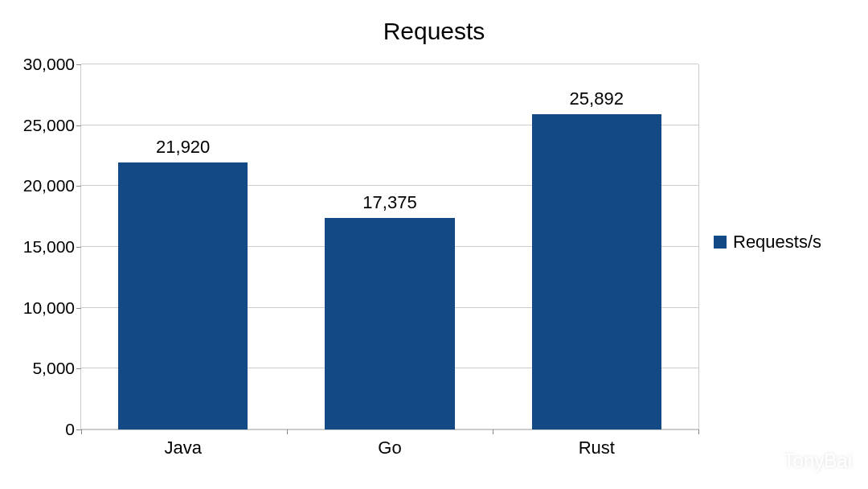 The height and width of the screenshot is (489, 868). I want to click on chart-title: Requests, so click(434, 31).